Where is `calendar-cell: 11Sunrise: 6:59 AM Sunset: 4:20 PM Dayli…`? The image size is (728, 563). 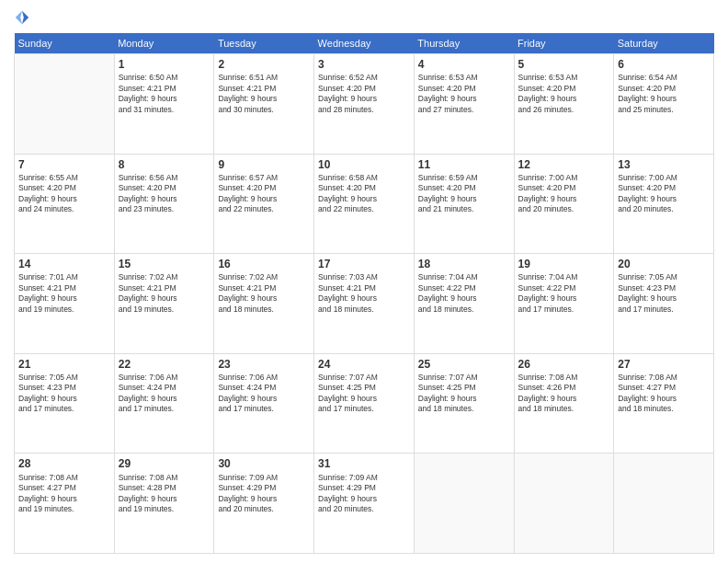 calendar-cell: 11Sunrise: 6:59 AM Sunset: 4:20 PM Dayli… is located at coordinates (463, 204).